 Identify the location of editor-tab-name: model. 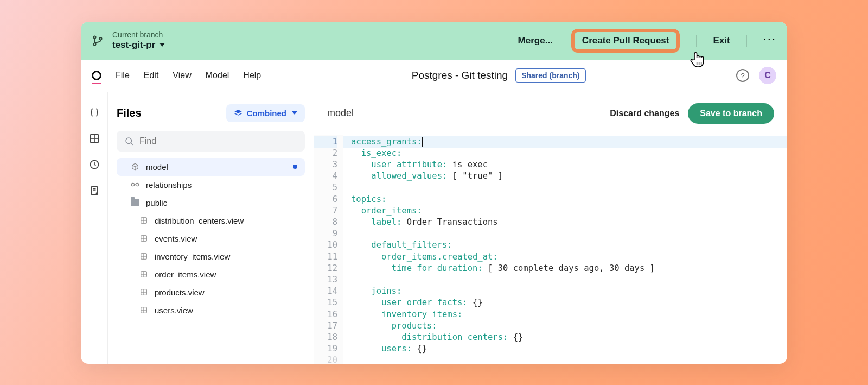
(341, 113).